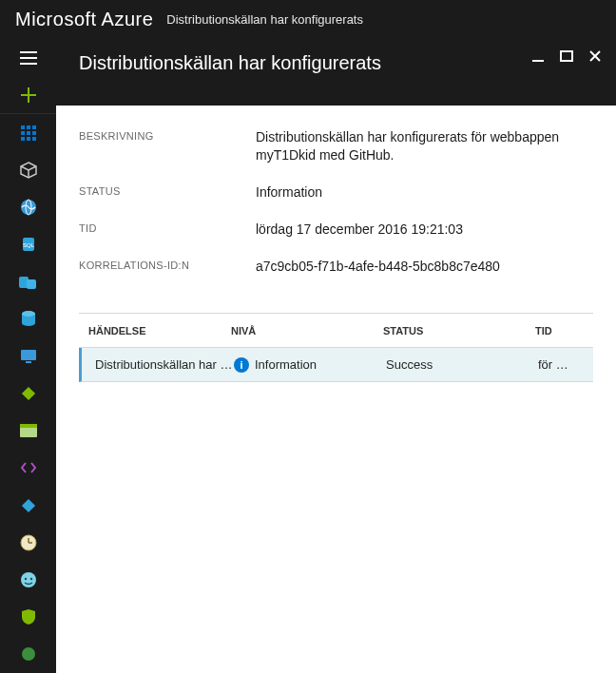  What do you see at coordinates (337, 72) in the screenshot?
I see `blade-header: Distributionskällan har konfigurerats` at bounding box center [337, 72].